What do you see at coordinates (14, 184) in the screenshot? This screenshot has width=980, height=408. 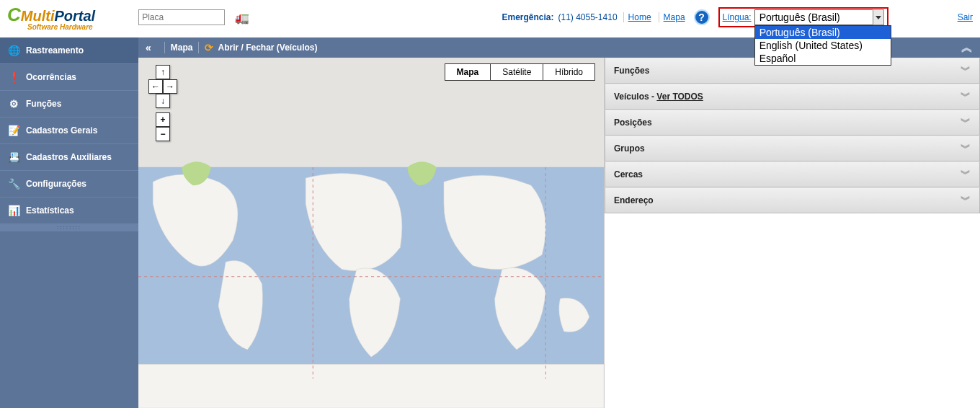 I see `wrench-icon: 🔧` at bounding box center [14, 184].